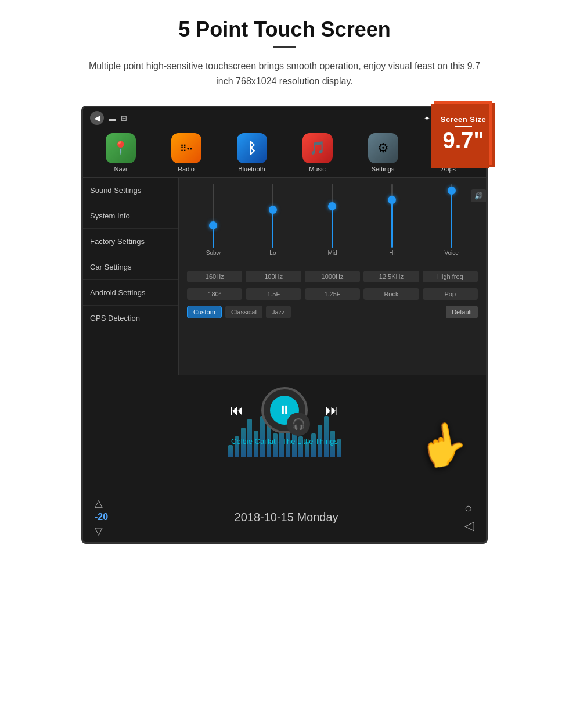 Image resolution: width=569 pixels, height=728 pixels. I want to click on sidebar-item-system-info: System Info, so click(131, 216).